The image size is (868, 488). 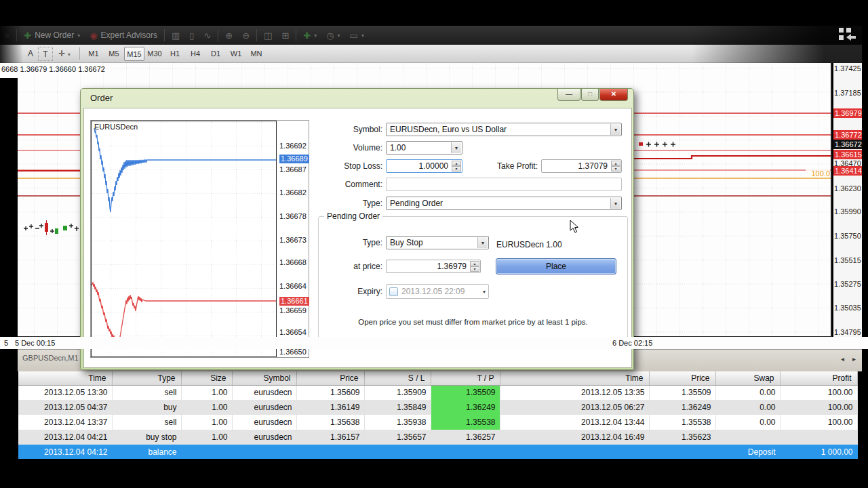 I want to click on new-order-label: New Order, so click(x=54, y=35).